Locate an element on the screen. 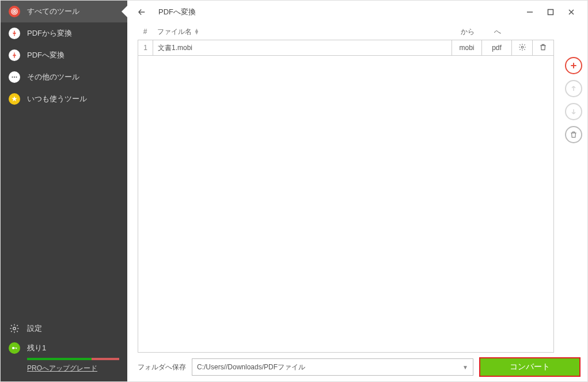  titlebar: PDFへ変換 is located at coordinates (357, 12).